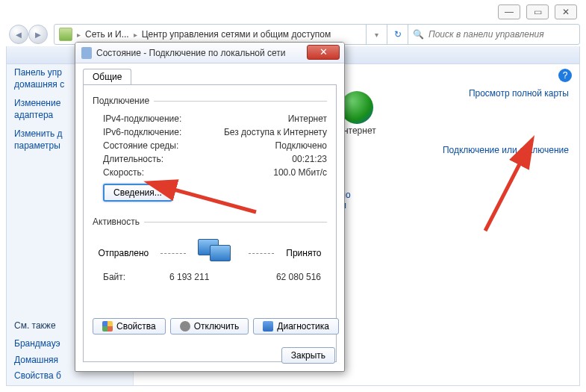 This screenshot has width=586, height=392. Describe the element at coordinates (107, 77) in the screenshot. I see `tab-general: Общие` at that location.